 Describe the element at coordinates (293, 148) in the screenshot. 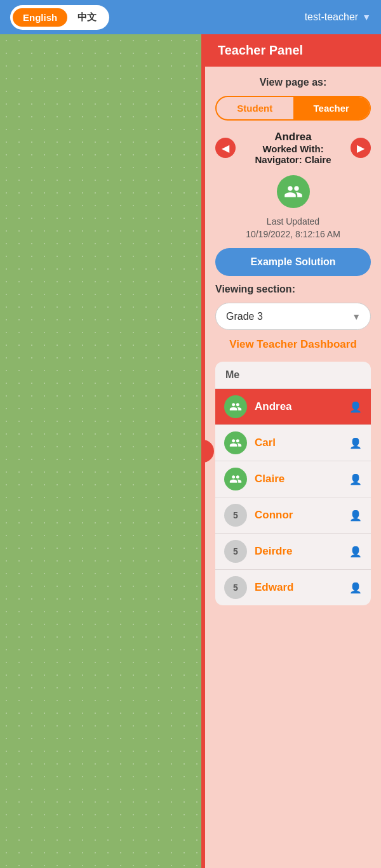

I see `worked-with-label: Worked With:` at that location.